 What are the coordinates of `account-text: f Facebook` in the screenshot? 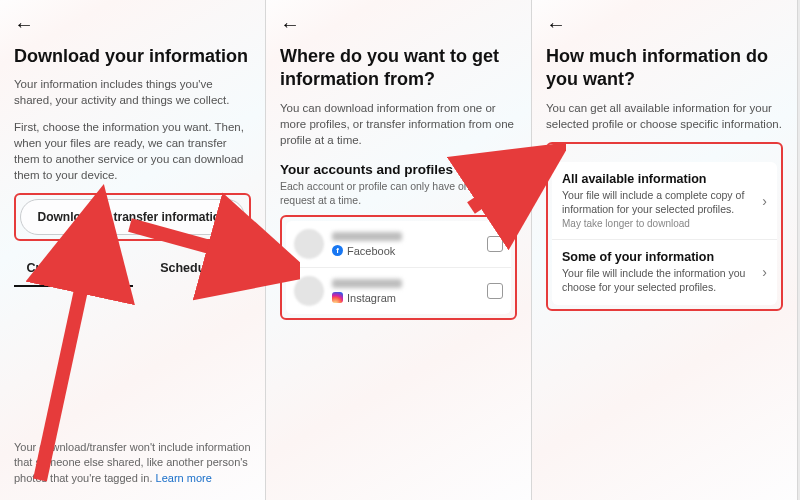 It's located at (410, 244).